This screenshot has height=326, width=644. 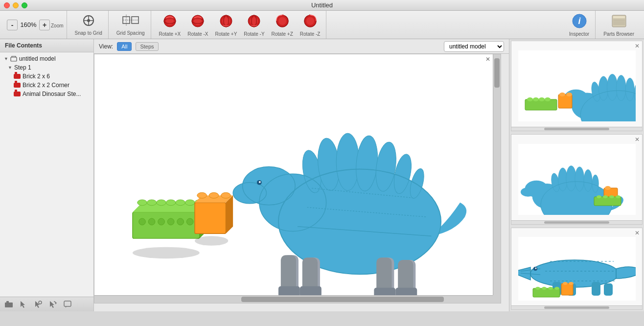 What do you see at coordinates (47, 94) in the screenshot?
I see `tree-item-animal: Animal Dinosaur Ste...` at bounding box center [47, 94].